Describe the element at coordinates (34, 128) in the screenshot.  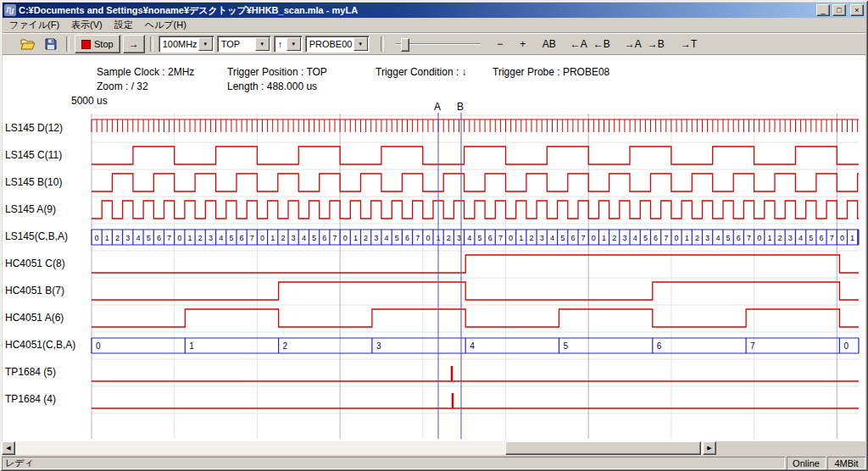
I see `channel-label: LS145 D(12)` at that location.